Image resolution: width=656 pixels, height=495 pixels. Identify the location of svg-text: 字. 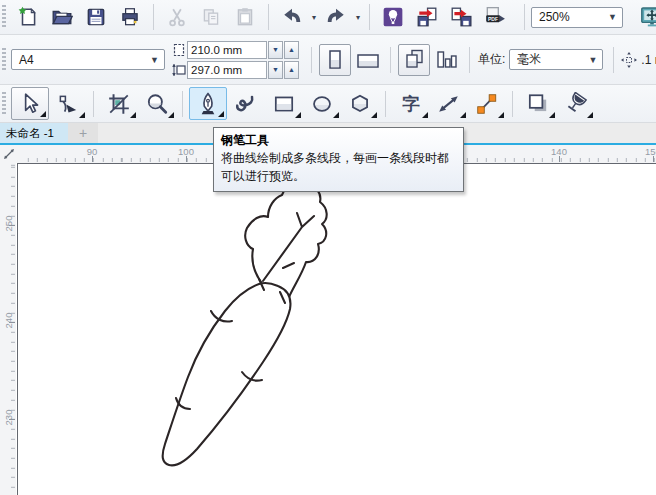
(411, 104).